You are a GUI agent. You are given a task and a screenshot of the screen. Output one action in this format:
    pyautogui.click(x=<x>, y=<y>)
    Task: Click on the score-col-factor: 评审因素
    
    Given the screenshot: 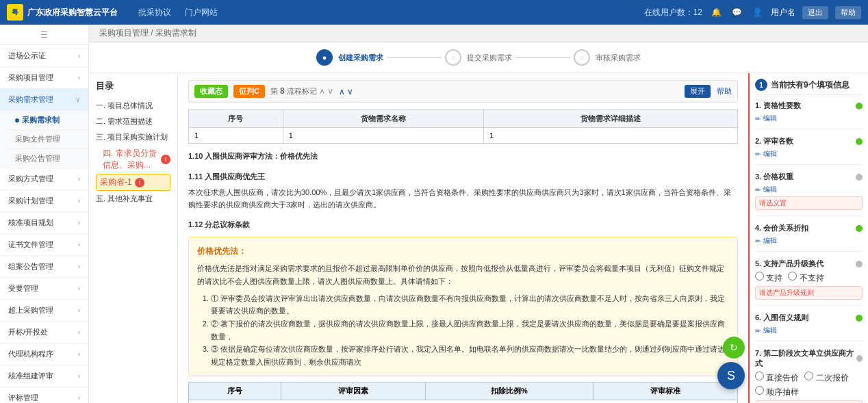 What is the action you would take?
    pyautogui.click(x=353, y=391)
    